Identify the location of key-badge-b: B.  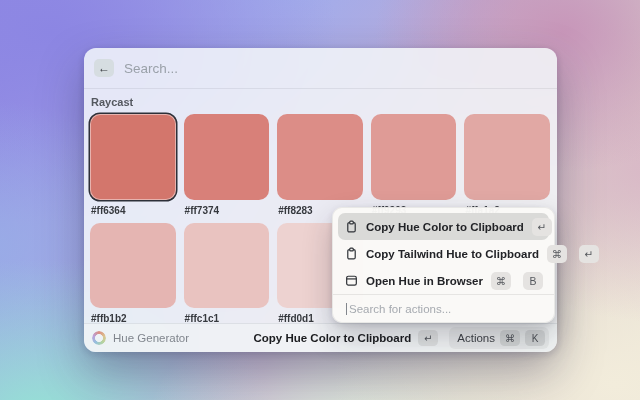
(533, 281).